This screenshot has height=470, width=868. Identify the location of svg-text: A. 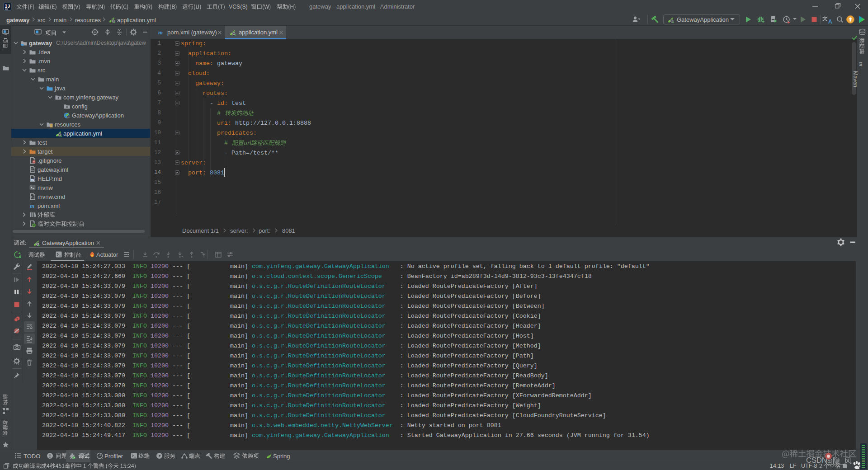
(830, 22).